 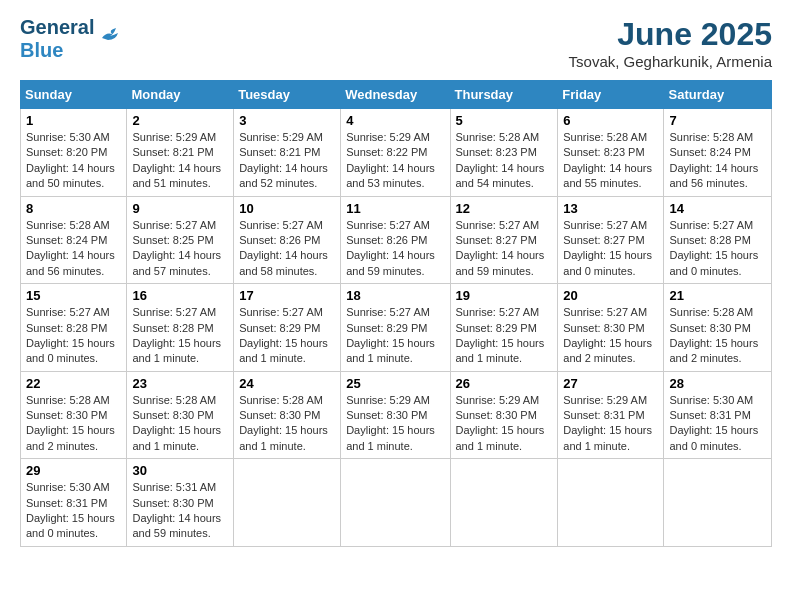 What do you see at coordinates (504, 328) in the screenshot?
I see `calendar-cell: 19Sunrise: 5:27 AM Sunset: 8:29 PM Dayli…` at bounding box center [504, 328].